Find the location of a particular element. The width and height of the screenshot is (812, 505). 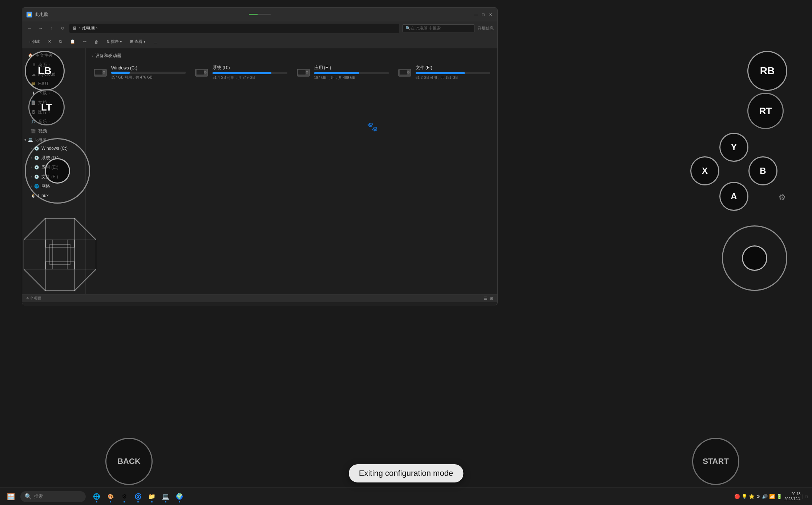

x-button: X is located at coordinates (705, 171).